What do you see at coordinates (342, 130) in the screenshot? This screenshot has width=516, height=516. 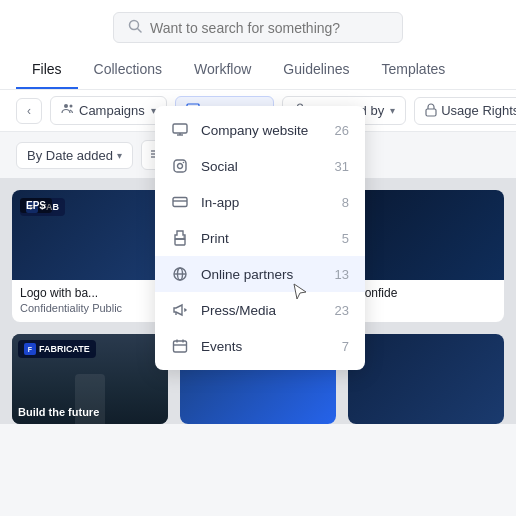 I see `company-website-count: 26` at bounding box center [342, 130].